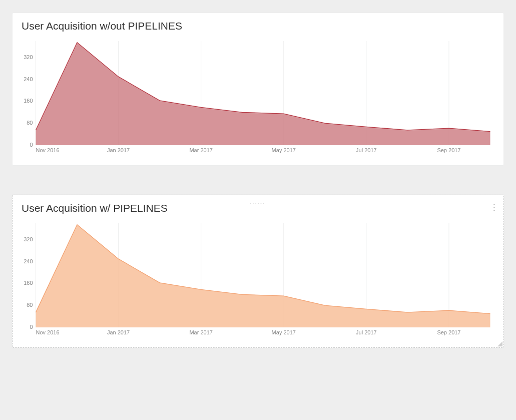  Describe the element at coordinates (258, 25) in the screenshot. I see `panel-title: User Acquisition w/out PIPELINES` at that location.